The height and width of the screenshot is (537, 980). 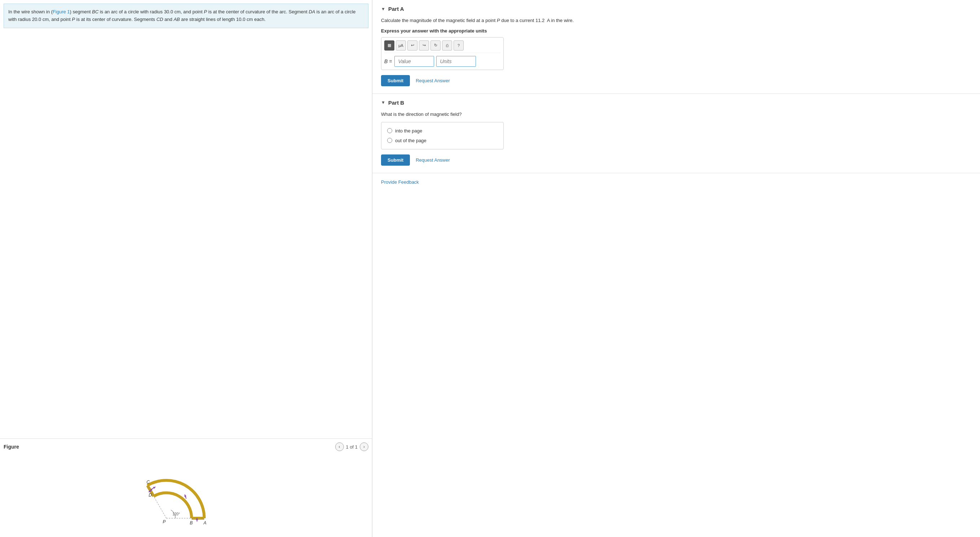 I want to click on part-b-request-answer-link: Request Answer, so click(x=433, y=160).